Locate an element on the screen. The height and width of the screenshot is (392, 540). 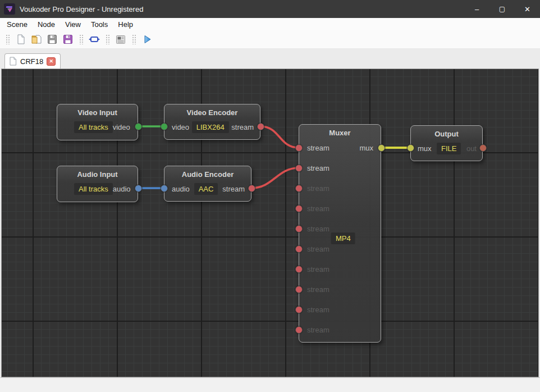
port-label-audio-in: audio is located at coordinates (181, 189).